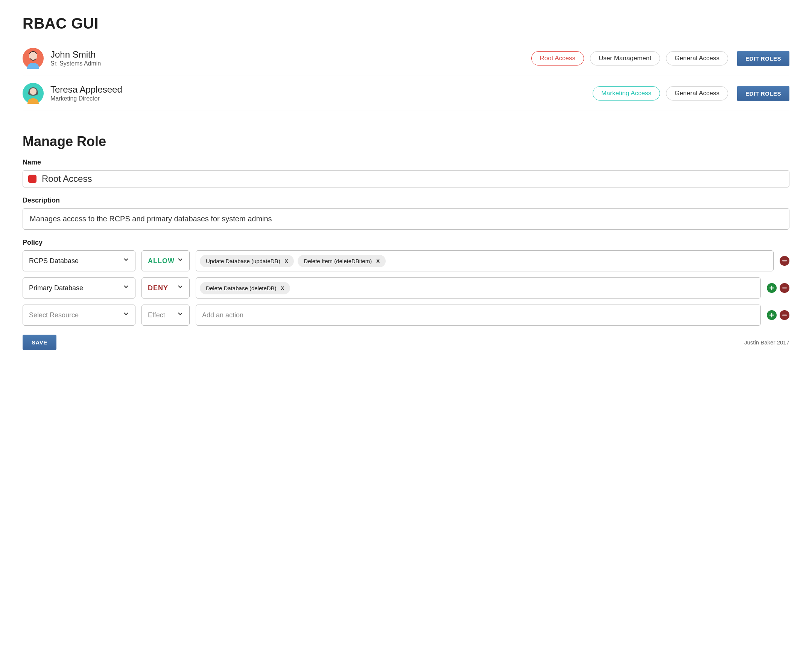 Image resolution: width=812 pixels, height=655 pixels. What do you see at coordinates (243, 261) in the screenshot?
I see `action-chip-label: Update Database (updateDB)` at bounding box center [243, 261].